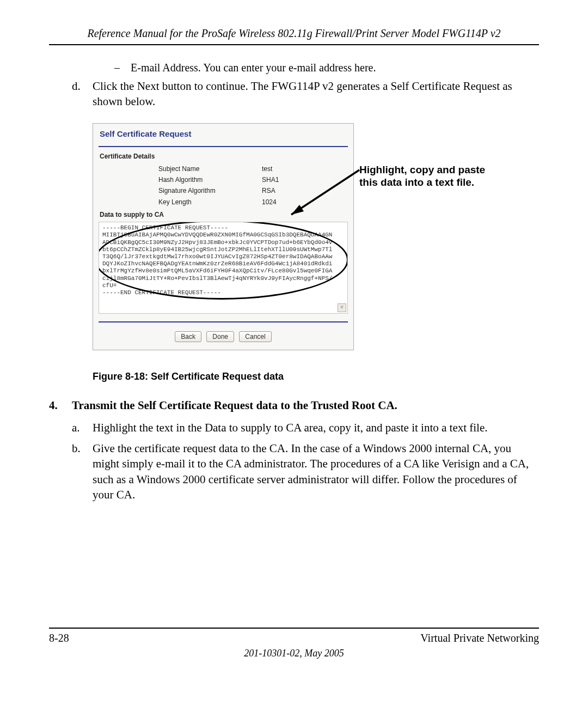  I want to click on step4-number: 4., so click(60, 405).